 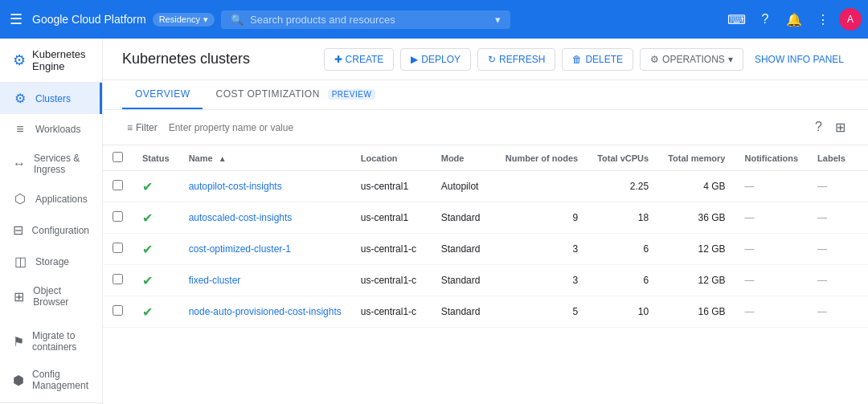 What do you see at coordinates (352, 95) in the screenshot?
I see `preview-badge: PREVIEW` at bounding box center [352, 95].